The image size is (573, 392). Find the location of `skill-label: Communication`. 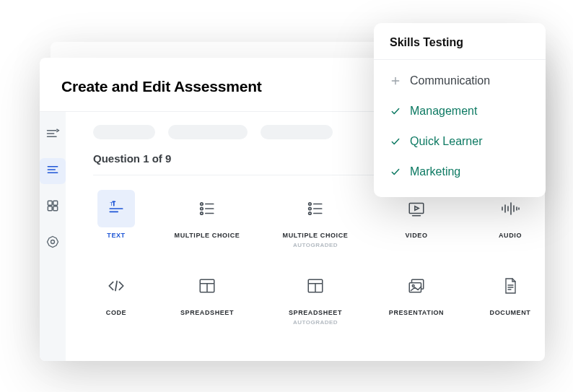

skill-label: Communication is located at coordinates (450, 81).